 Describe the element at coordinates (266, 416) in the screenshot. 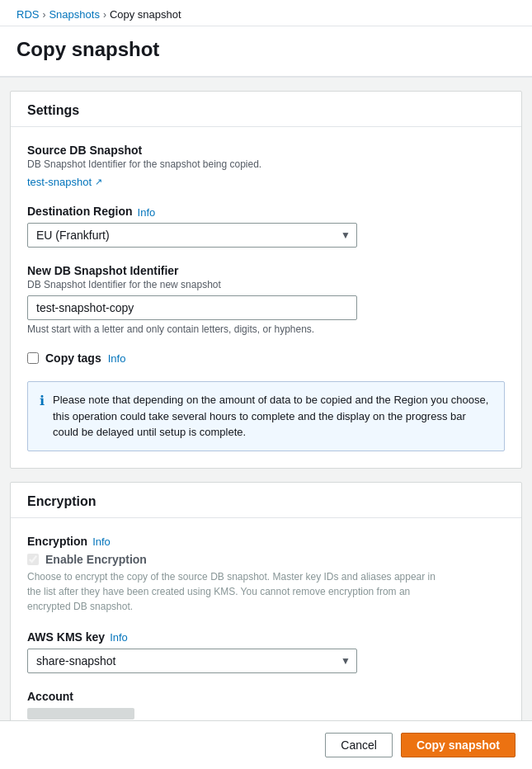

I see `info-box: ℹ Please note that depending on the amou…` at that location.